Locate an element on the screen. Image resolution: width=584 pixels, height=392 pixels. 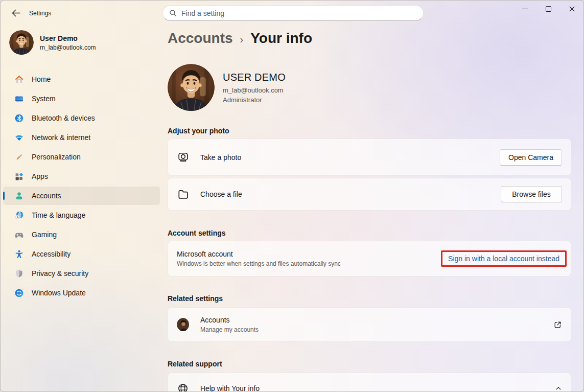
sidebar-item-home: Home is located at coordinates (82, 79).